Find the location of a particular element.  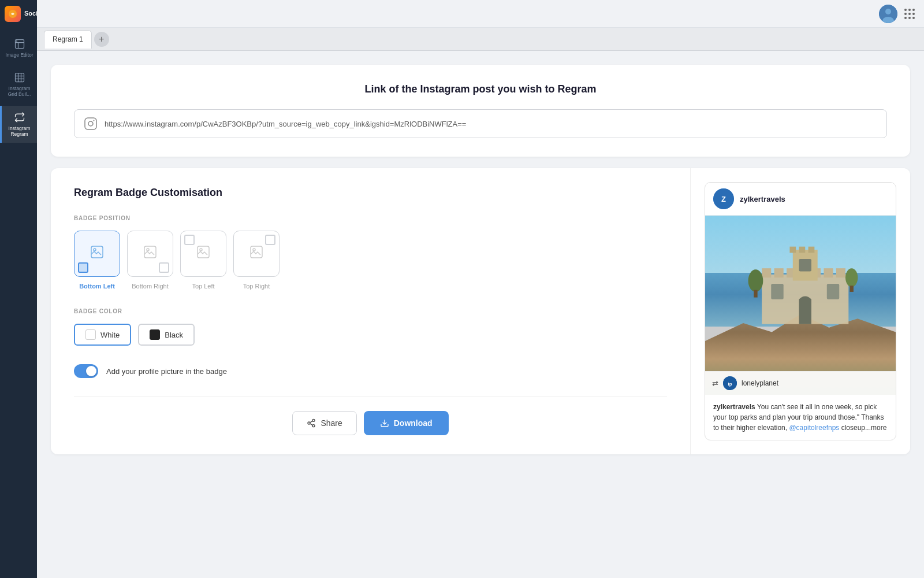

ig-caption-text: zylkertravels You can't see it all in on… is located at coordinates (800, 417).